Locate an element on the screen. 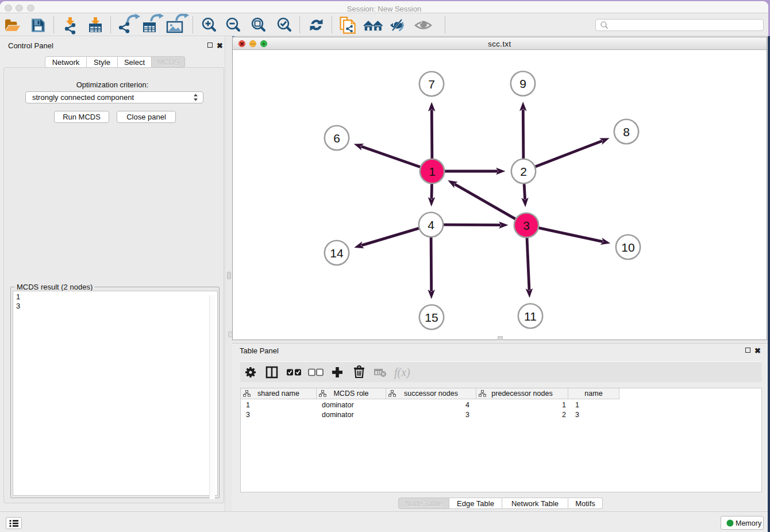 This screenshot has width=770, height=532. svg-text: f(x) is located at coordinates (402, 372).